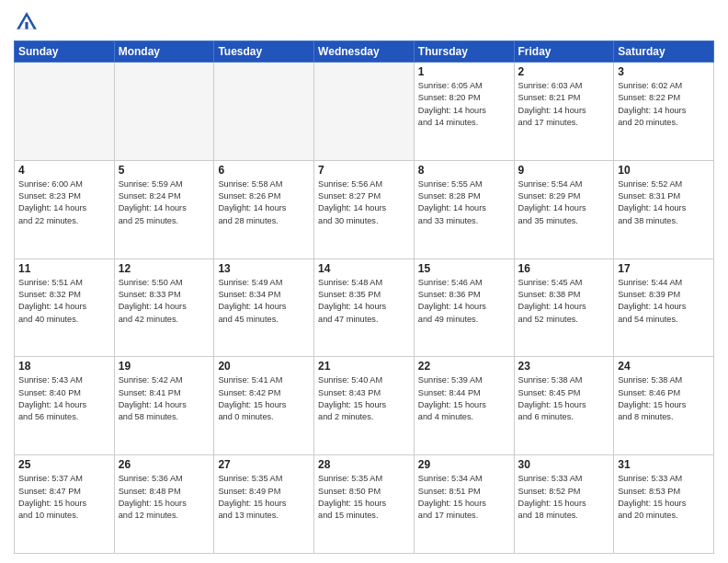 This screenshot has height=563, width=728. What do you see at coordinates (165, 302) in the screenshot?
I see `day-info: Sunrise: 5:50 AM Sunset: 8:33 PM Dayligh…` at bounding box center [165, 302].